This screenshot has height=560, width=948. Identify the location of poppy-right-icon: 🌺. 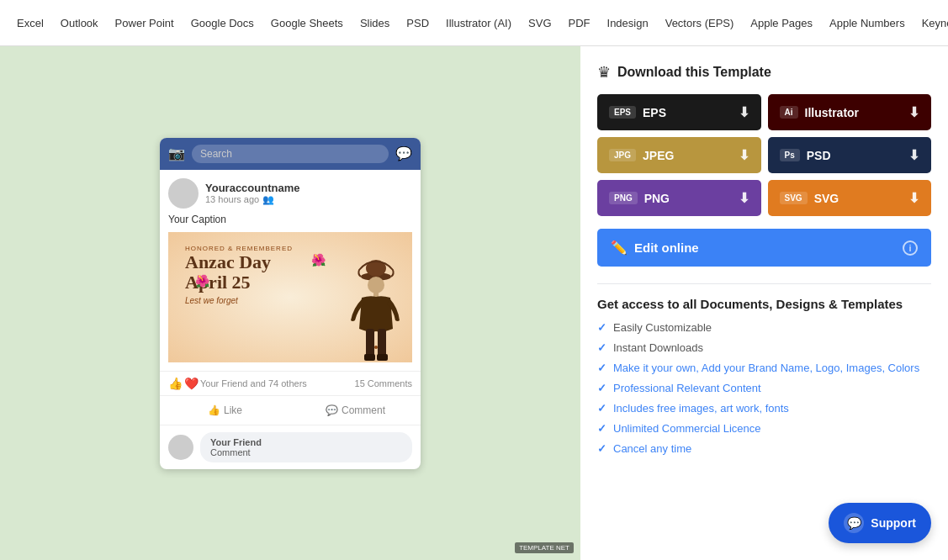
(318, 260).